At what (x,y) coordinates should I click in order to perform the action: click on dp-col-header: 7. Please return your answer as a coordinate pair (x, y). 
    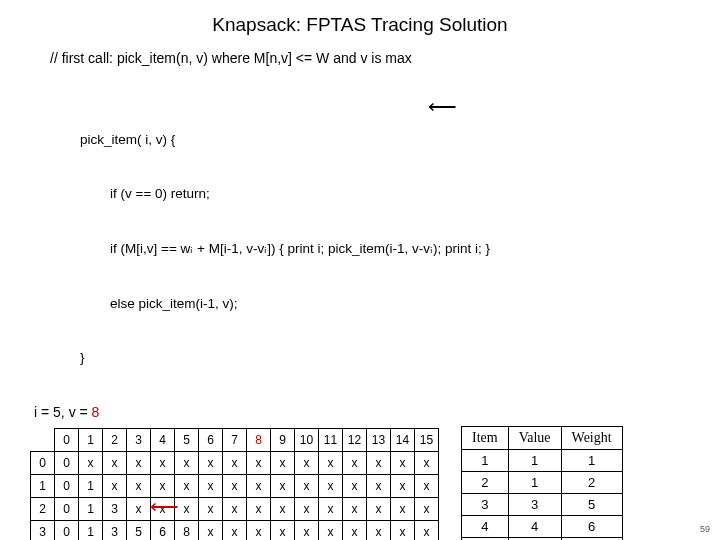
    Looking at the image, I should click on (235, 440).